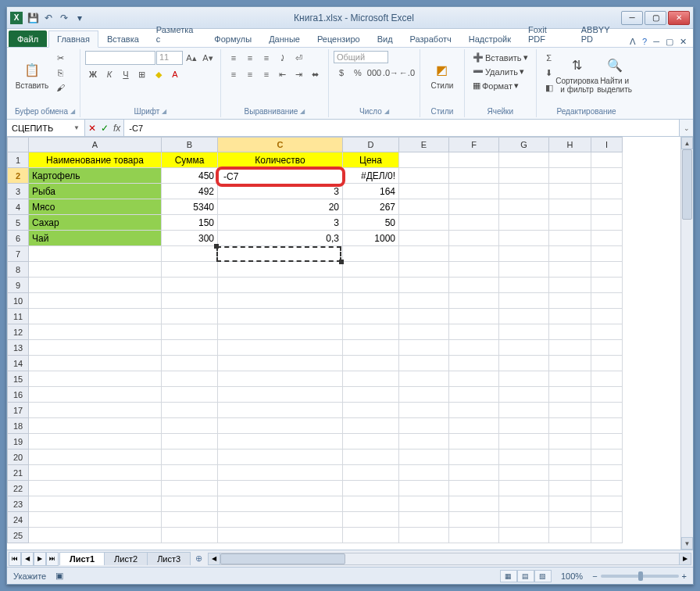  Describe the element at coordinates (18, 176) in the screenshot. I see `row-header: 2` at that location.